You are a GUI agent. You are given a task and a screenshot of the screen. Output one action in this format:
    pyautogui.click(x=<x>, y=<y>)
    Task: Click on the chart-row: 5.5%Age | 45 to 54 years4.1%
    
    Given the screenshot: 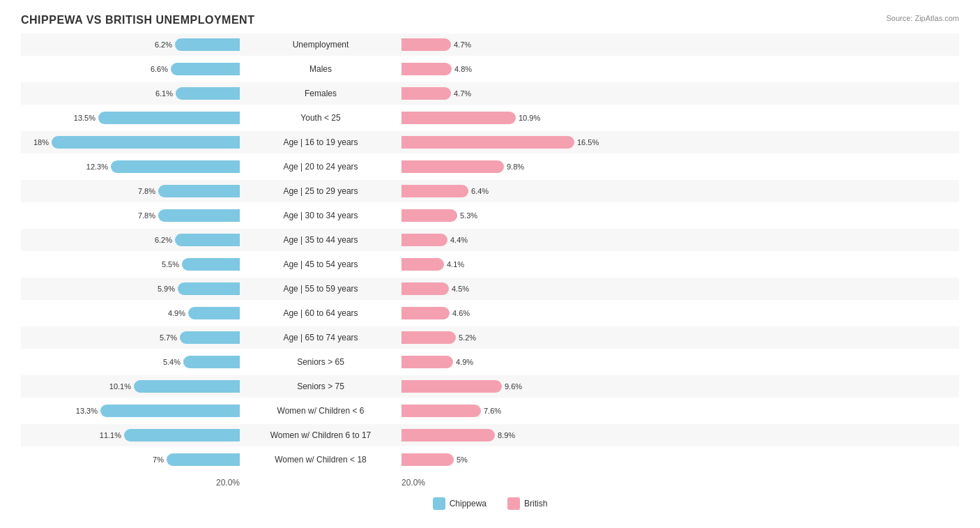 What is the action you would take?
    pyautogui.click(x=490, y=264)
    